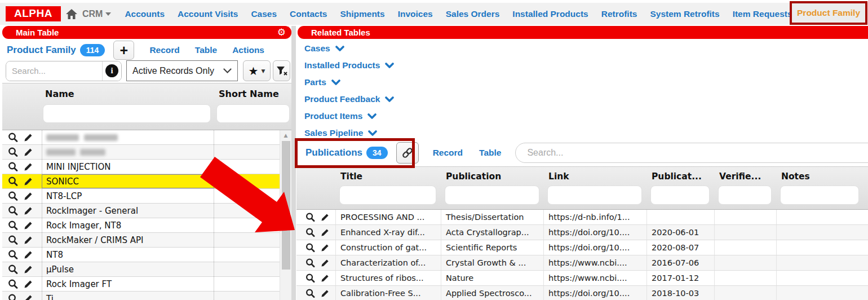 Image resolution: width=868 pixels, height=300 pixels. Describe the element at coordinates (680, 195) in the screenshot. I see `date-filter-input` at that location.